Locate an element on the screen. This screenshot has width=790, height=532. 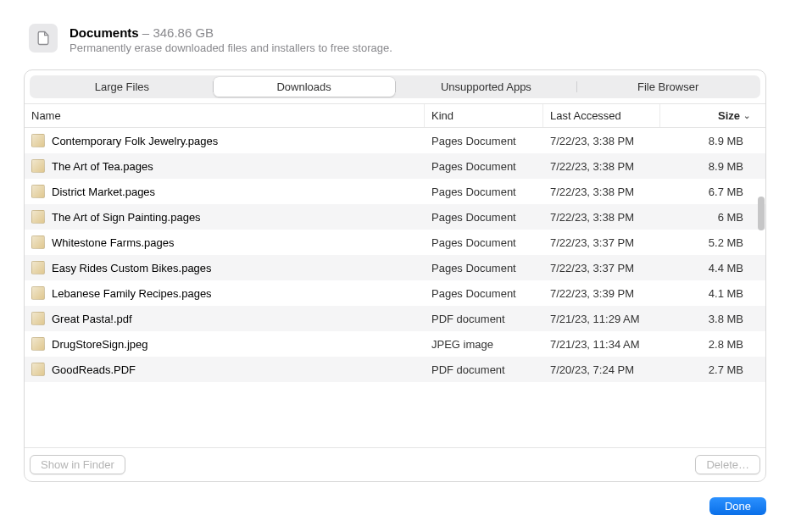
file-name: The Art of Tea.pages is located at coordinates (103, 166).